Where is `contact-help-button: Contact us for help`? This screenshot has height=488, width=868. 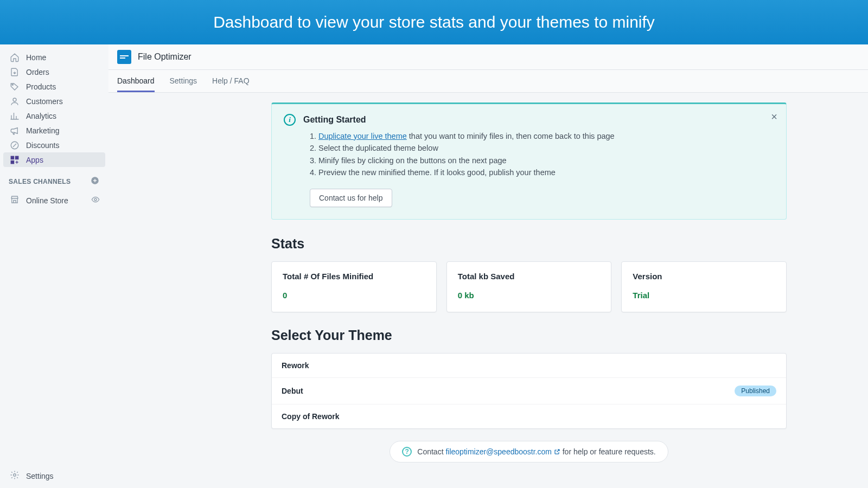
contact-help-button: Contact us for help is located at coordinates (351, 198).